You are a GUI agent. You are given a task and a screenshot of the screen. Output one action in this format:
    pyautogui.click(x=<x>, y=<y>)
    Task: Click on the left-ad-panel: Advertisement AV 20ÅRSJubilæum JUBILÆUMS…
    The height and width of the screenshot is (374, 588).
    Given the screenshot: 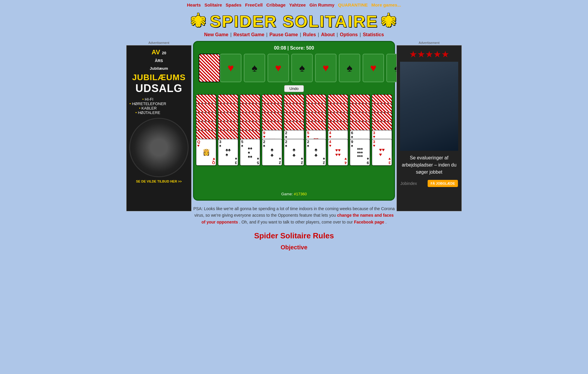 What is the action you would take?
    pyautogui.click(x=159, y=126)
    